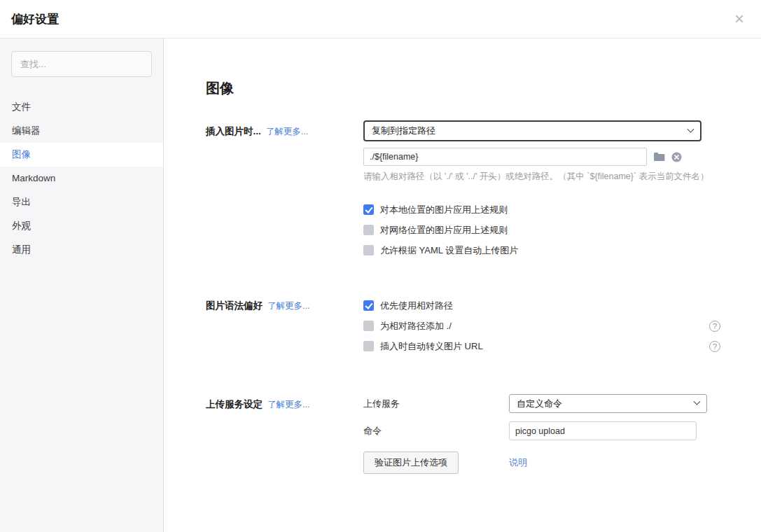  Describe the element at coordinates (608, 403) in the screenshot. I see `upload-service-select: 自定义命令` at that location.